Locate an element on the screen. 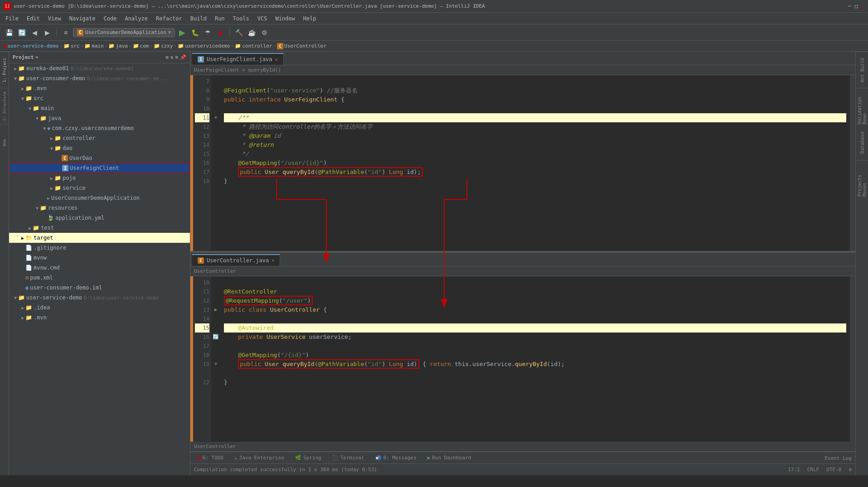 This screenshot has height=487, width=868. tree-item-userdao: C UserDao is located at coordinates (100, 158).